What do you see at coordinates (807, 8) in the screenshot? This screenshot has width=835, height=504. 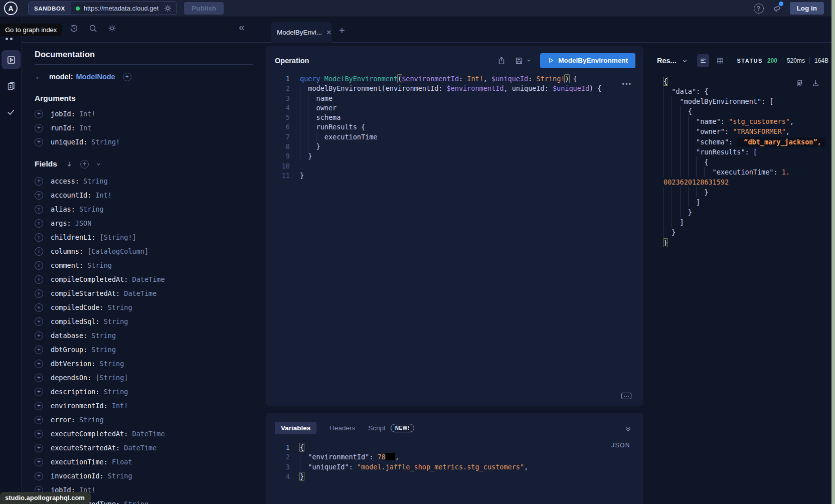 I see `login-button: Log in` at bounding box center [807, 8].